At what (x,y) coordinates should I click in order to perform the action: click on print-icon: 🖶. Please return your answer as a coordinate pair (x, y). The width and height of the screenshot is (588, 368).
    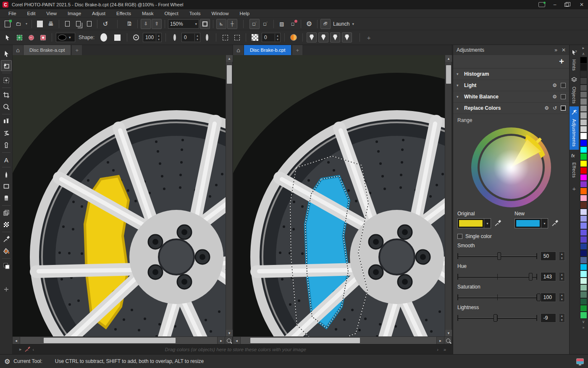
    Looking at the image, I should click on (51, 24).